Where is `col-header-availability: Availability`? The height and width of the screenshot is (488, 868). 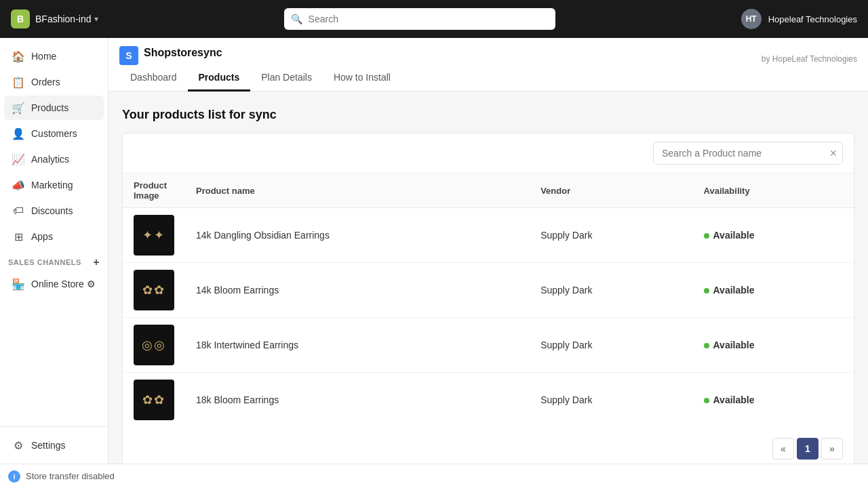 col-header-availability: Availability is located at coordinates (773, 191).